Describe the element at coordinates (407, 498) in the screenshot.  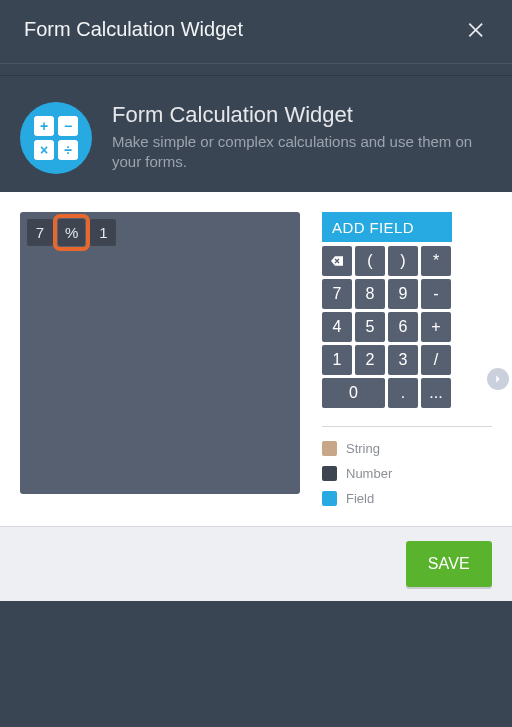
I see `legend-item: Field` at that location.